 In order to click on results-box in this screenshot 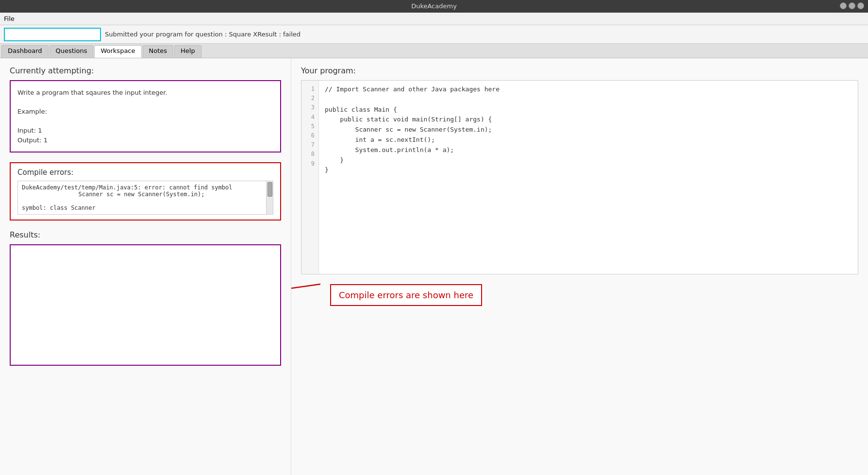, I will do `click(146, 305)`.